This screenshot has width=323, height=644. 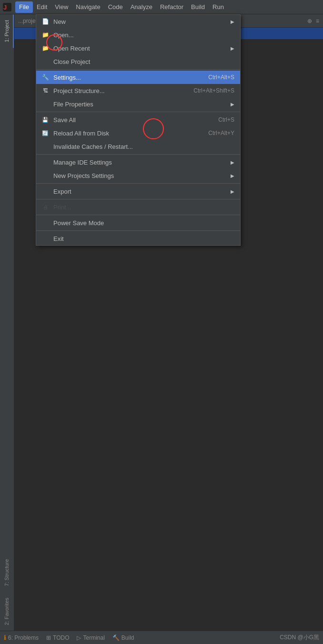 What do you see at coordinates (58, 638) in the screenshot?
I see `status-todo: ⊞ TODO` at bounding box center [58, 638].